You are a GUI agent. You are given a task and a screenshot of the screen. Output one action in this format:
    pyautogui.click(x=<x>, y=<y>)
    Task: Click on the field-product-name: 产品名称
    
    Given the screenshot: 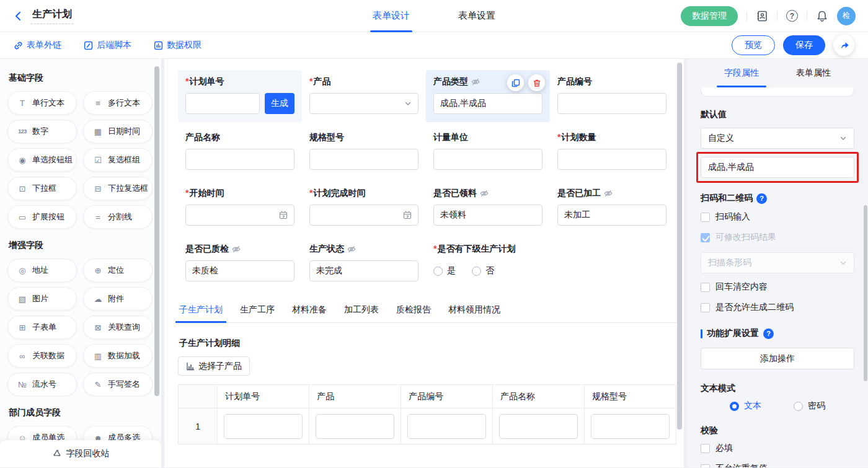 What is the action you would take?
    pyautogui.click(x=240, y=152)
    